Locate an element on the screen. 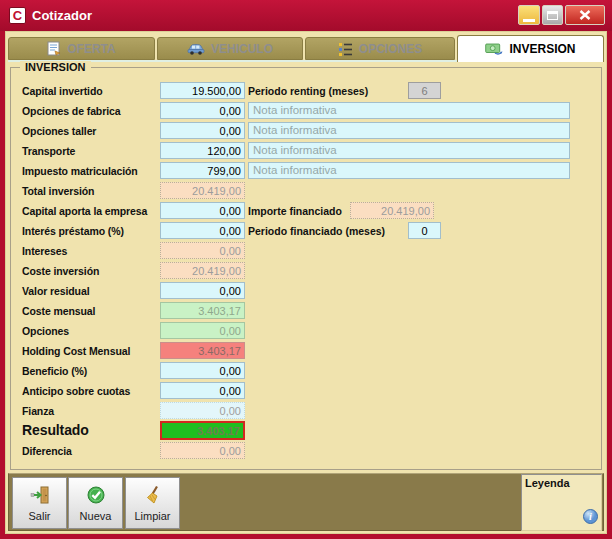 The image size is (612, 539). form-row: Intereses0,00 is located at coordinates (306, 252).